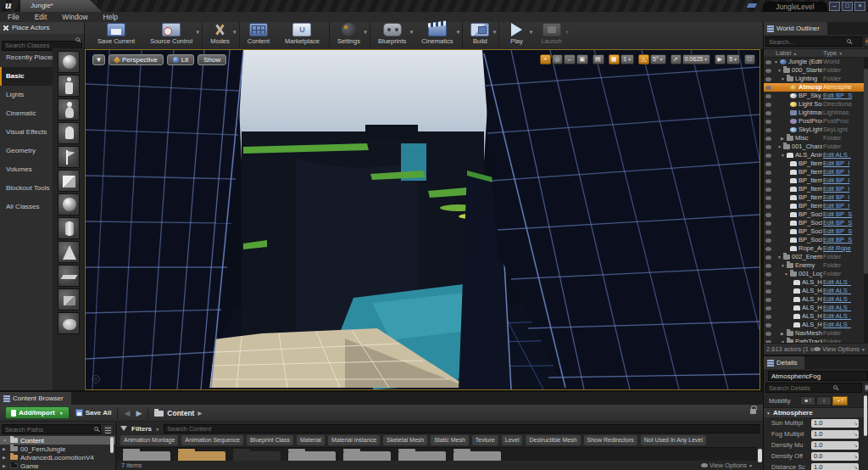 The width and height of the screenshot is (868, 470). I want to click on asset-filter-chip: Static Mesh, so click(449, 440).